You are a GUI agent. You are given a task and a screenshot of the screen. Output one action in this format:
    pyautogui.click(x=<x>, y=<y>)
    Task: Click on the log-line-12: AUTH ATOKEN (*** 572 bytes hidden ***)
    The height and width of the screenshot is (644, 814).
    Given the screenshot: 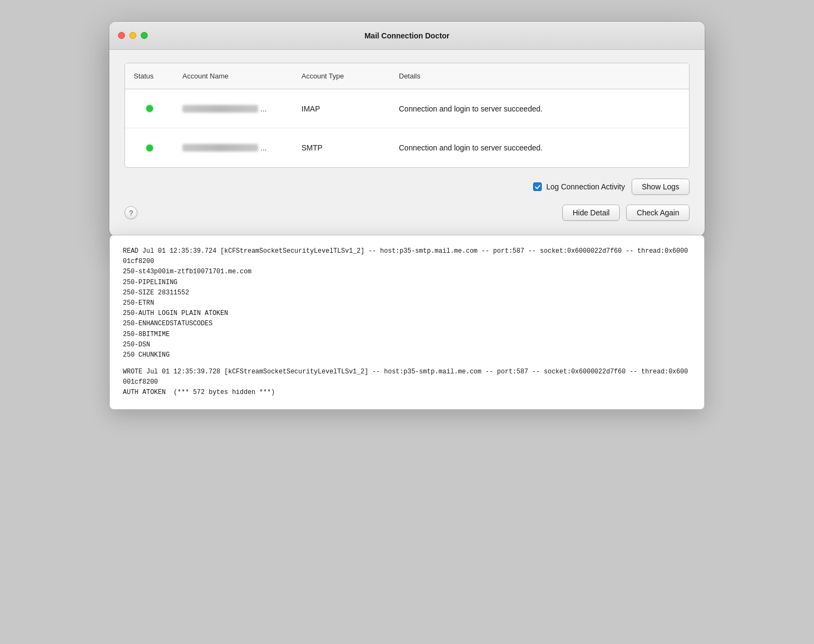 What is the action you would take?
    pyautogui.click(x=407, y=393)
    